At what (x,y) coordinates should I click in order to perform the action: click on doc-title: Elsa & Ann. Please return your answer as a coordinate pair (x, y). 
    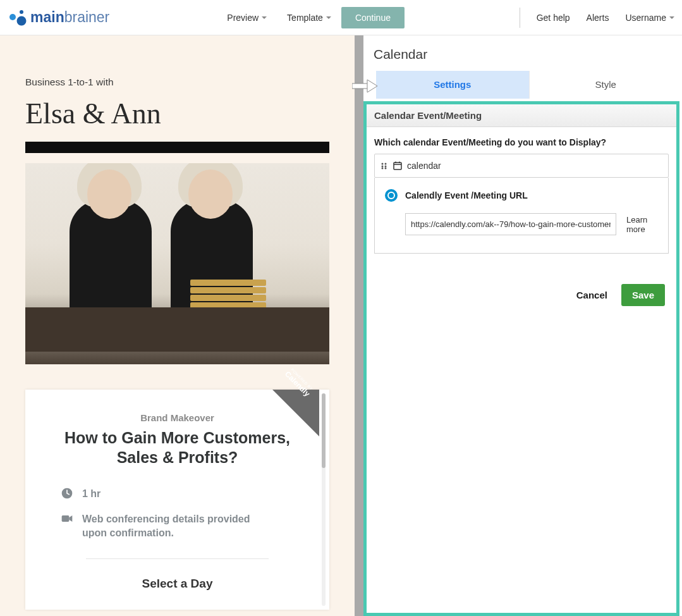
    Looking at the image, I should click on (190, 114).